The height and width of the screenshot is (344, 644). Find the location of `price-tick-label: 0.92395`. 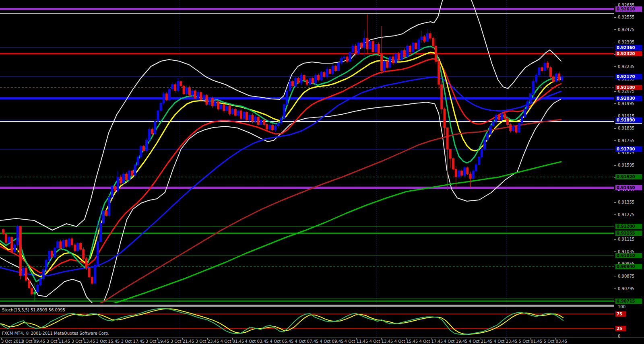

price-tick-label: 0.92395 is located at coordinates (626, 42).